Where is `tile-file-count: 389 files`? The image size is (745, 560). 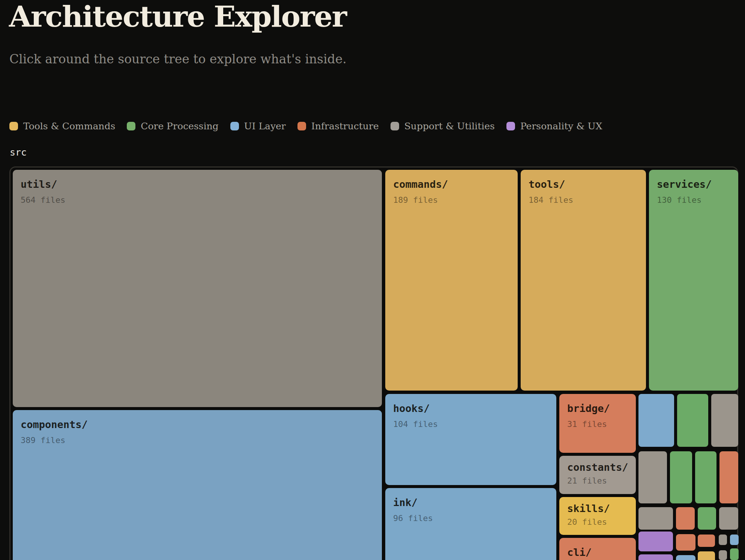
tile-file-count: 389 files is located at coordinates (197, 440).